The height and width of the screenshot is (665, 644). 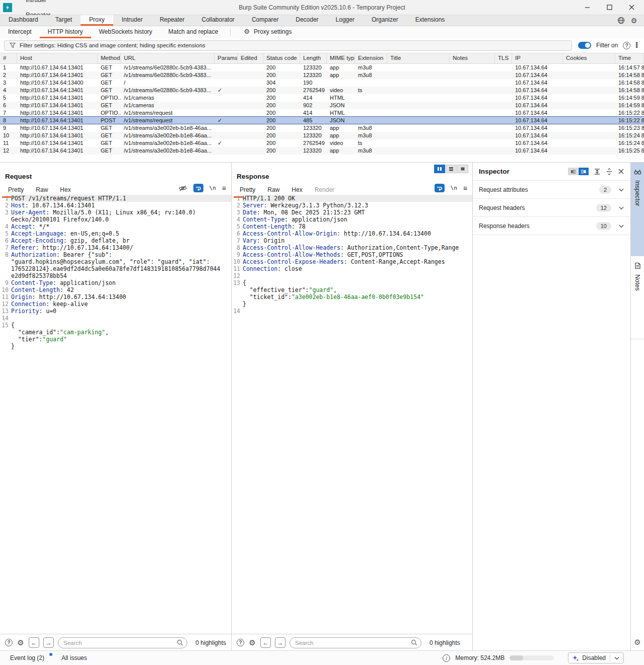 I want to click on tab-collaborator: Collaborator, so click(x=219, y=20).